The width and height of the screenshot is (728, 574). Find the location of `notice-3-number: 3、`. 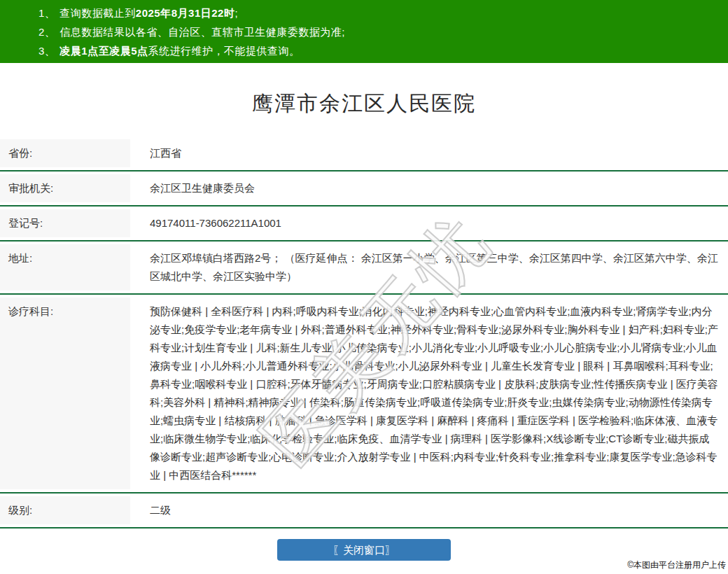

notice-3-number: 3、 is located at coordinates (47, 50).